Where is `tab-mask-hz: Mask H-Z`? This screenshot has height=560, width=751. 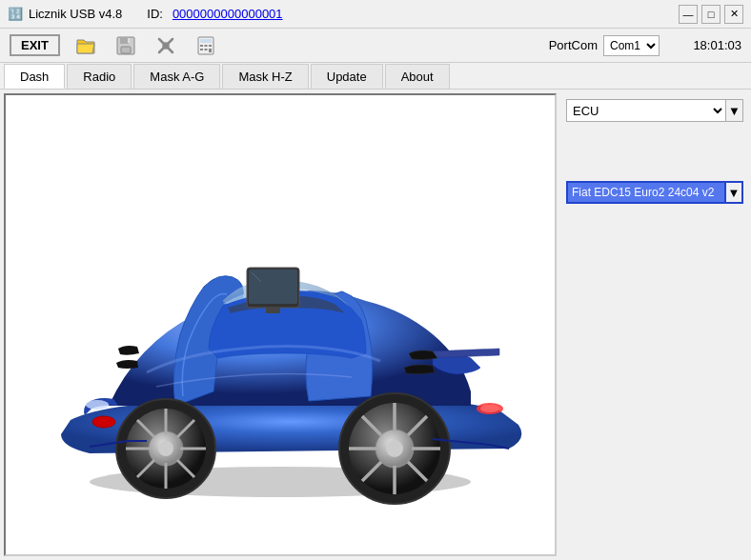 tab-mask-hz: Mask H-Z is located at coordinates (265, 76).